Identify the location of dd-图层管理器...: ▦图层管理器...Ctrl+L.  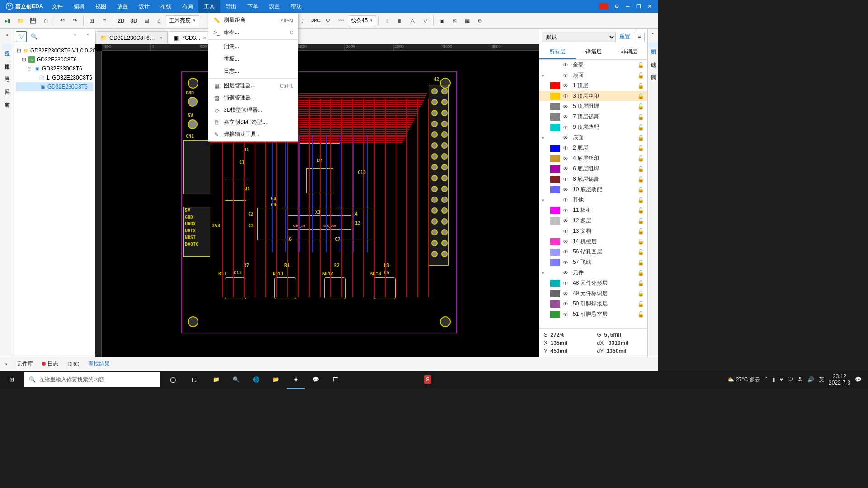
(253, 86).